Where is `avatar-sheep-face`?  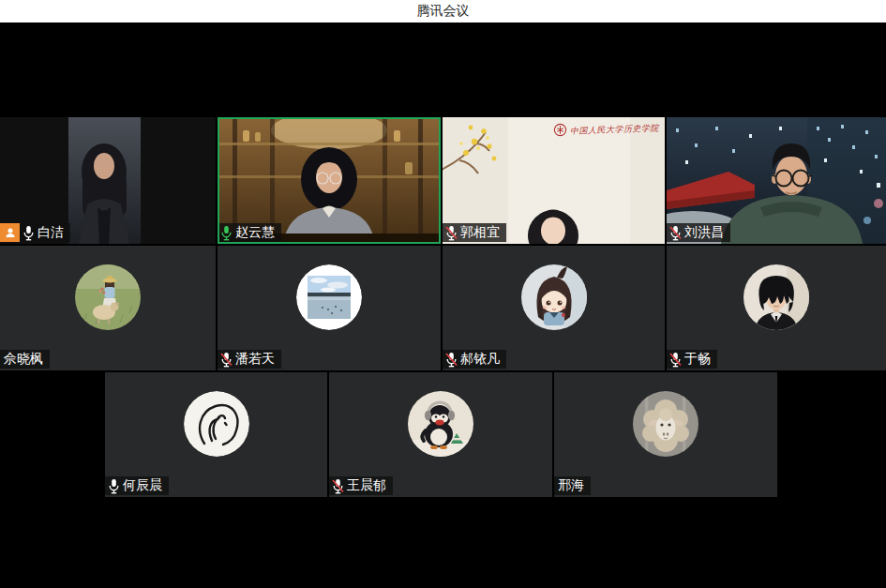
avatar-sheep-face is located at coordinates (666, 424).